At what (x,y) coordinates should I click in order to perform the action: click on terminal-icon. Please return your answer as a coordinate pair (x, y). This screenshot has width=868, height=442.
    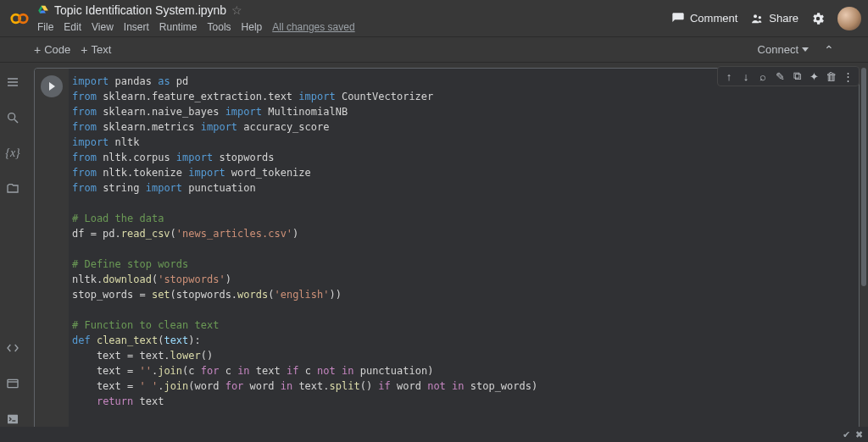
    Looking at the image, I should click on (13, 419).